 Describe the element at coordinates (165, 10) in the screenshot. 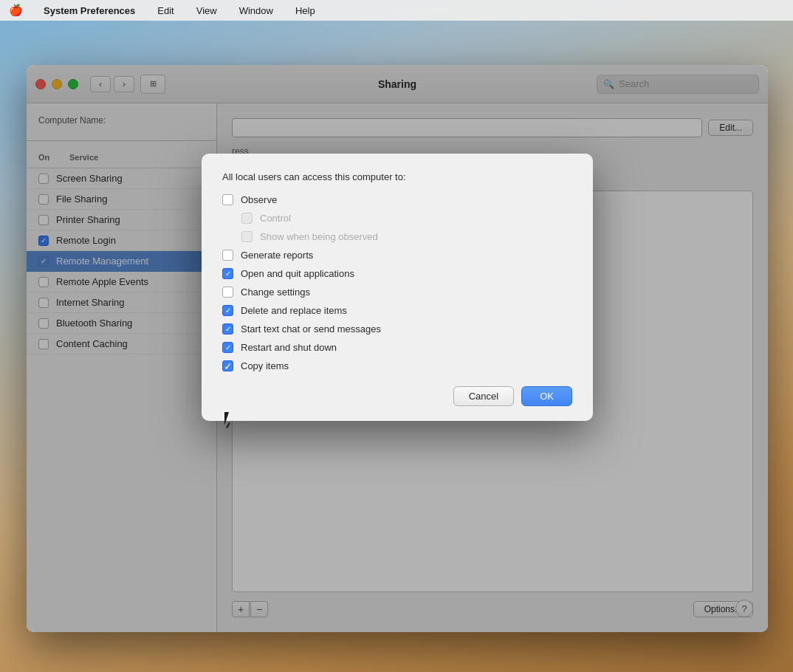

I see `menu-edit: Edit` at that location.